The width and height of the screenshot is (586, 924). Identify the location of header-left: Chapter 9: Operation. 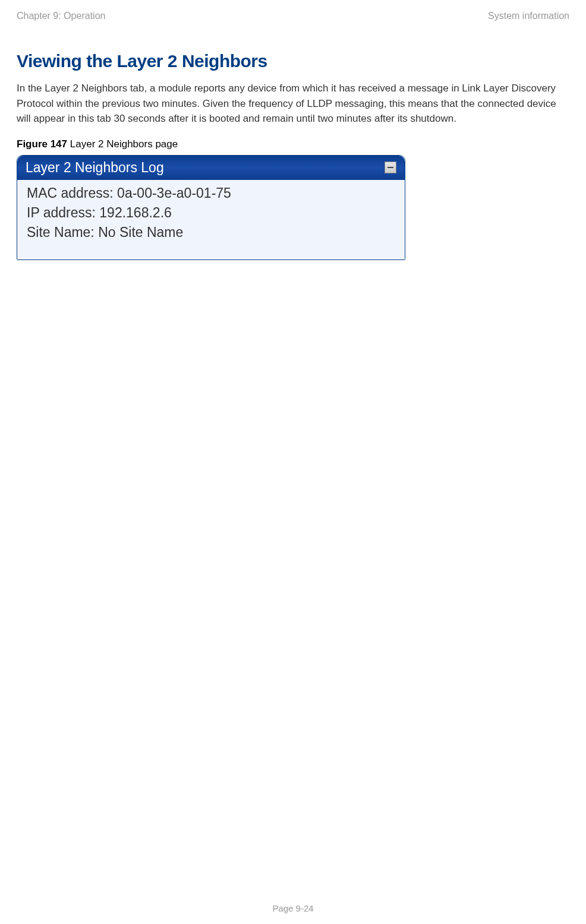
(61, 16).